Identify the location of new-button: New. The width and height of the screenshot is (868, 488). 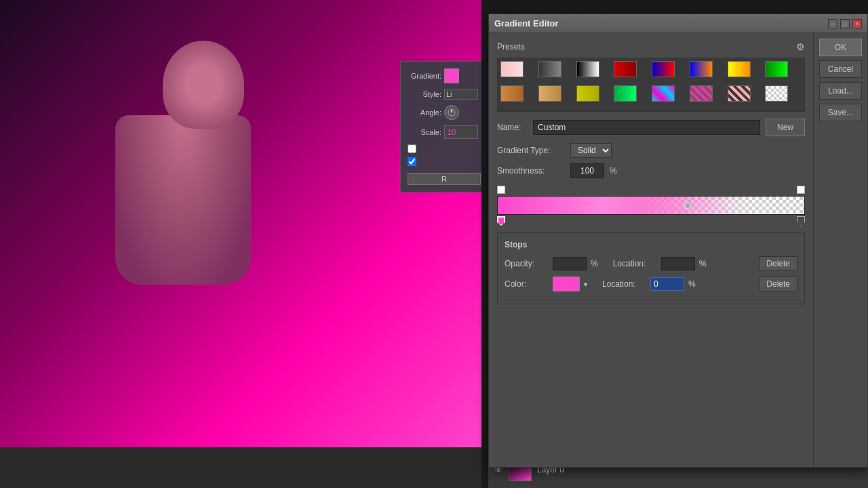
(785, 127).